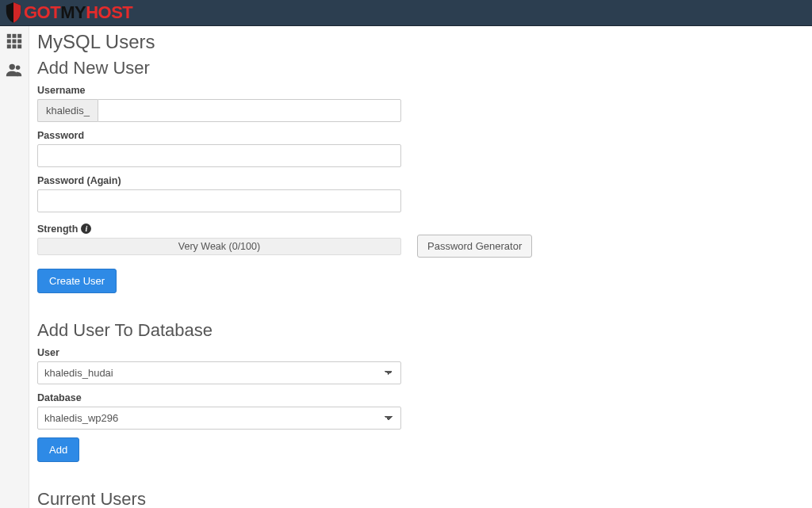 The image size is (812, 508). Describe the element at coordinates (419, 353) in the screenshot. I see `user-select-label: User` at that location.